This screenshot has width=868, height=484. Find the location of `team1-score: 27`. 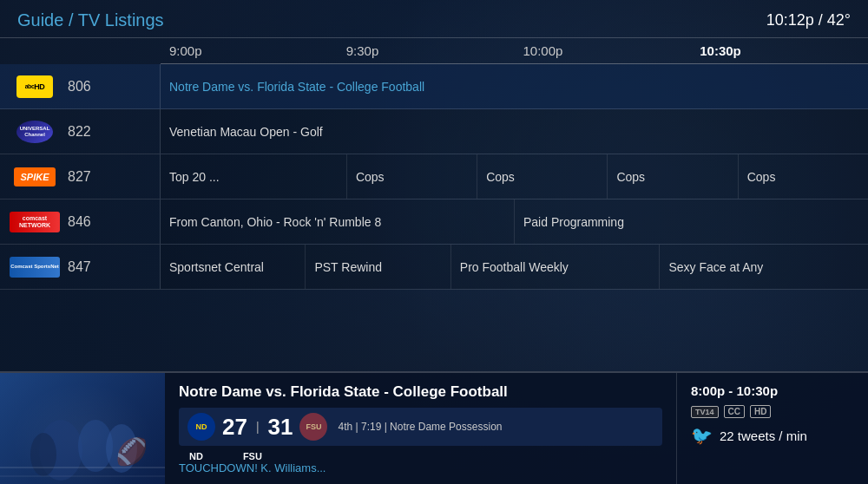

team1-score: 27 is located at coordinates (234, 427).